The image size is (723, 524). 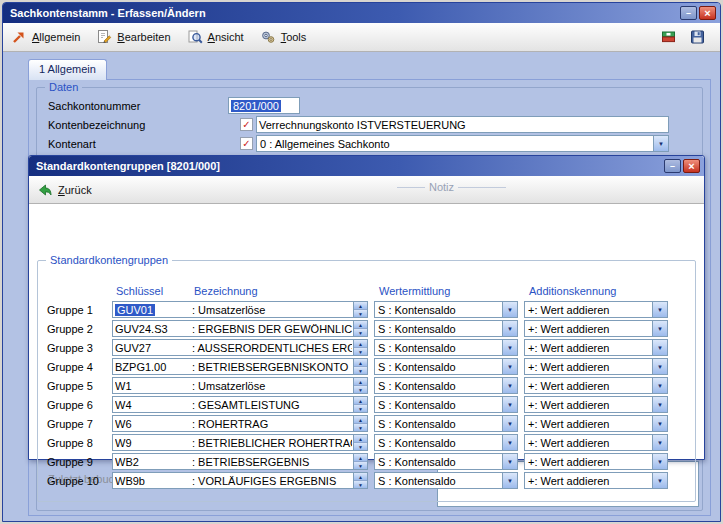 I want to click on key-combobox: W4 : GESAMTLEISTUNG ▲▼, so click(x=240, y=404).